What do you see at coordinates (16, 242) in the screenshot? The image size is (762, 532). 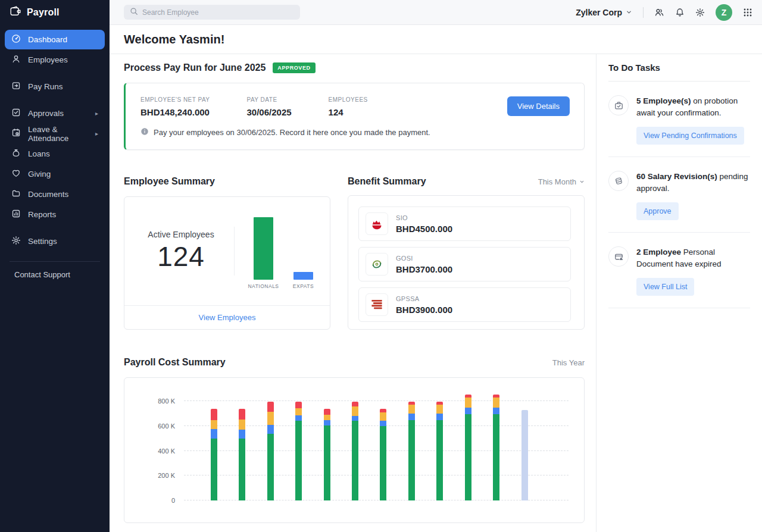 I see `settings-icon` at bounding box center [16, 242].